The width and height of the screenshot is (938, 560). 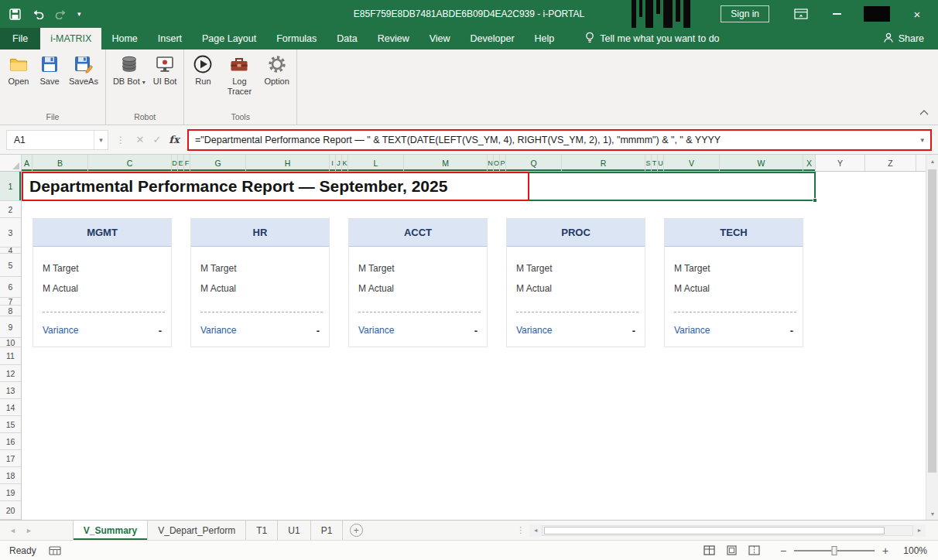 I want to click on row-header: 6, so click(x=11, y=288).